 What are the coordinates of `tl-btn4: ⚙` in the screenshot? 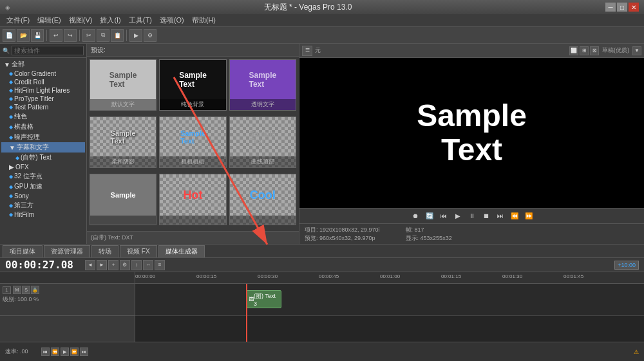 It's located at (125, 265).